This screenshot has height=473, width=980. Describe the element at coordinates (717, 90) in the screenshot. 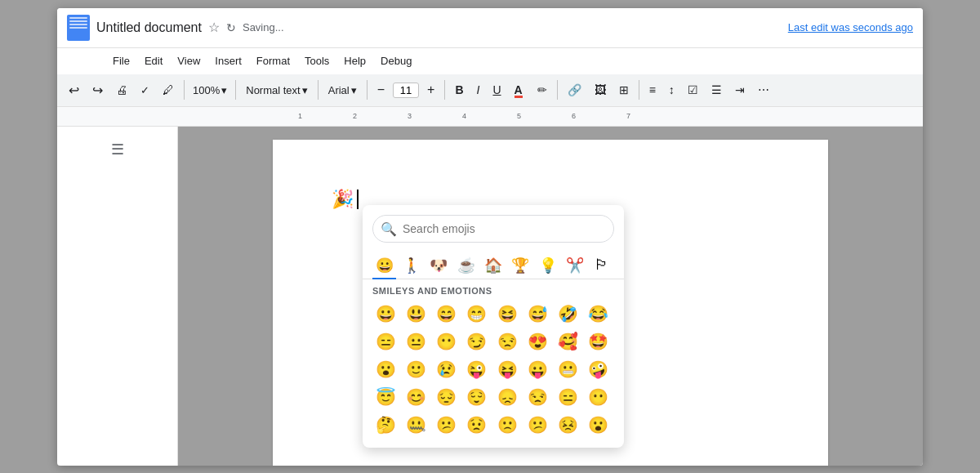

I see `list-button: ☰` at that location.